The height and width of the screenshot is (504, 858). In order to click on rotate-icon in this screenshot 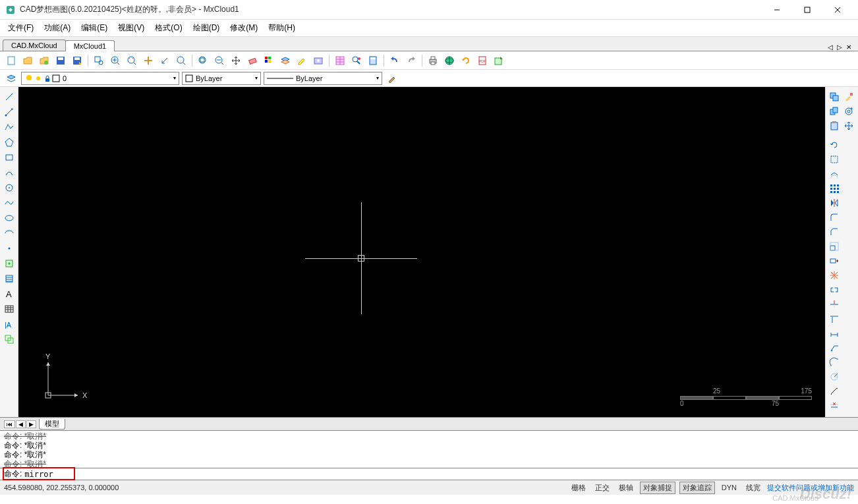, I will do `click(834, 145)`.